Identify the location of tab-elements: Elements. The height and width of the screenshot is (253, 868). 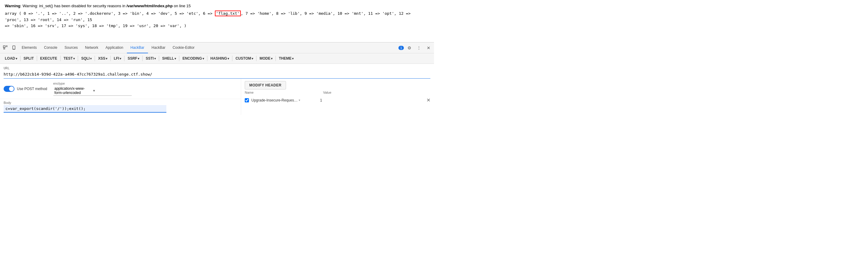
(29, 48).